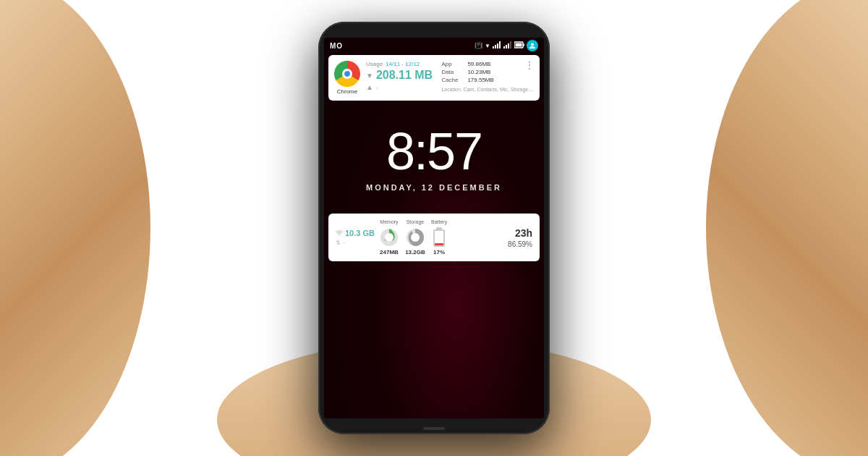  I want to click on data-row-label: Data, so click(452, 72).